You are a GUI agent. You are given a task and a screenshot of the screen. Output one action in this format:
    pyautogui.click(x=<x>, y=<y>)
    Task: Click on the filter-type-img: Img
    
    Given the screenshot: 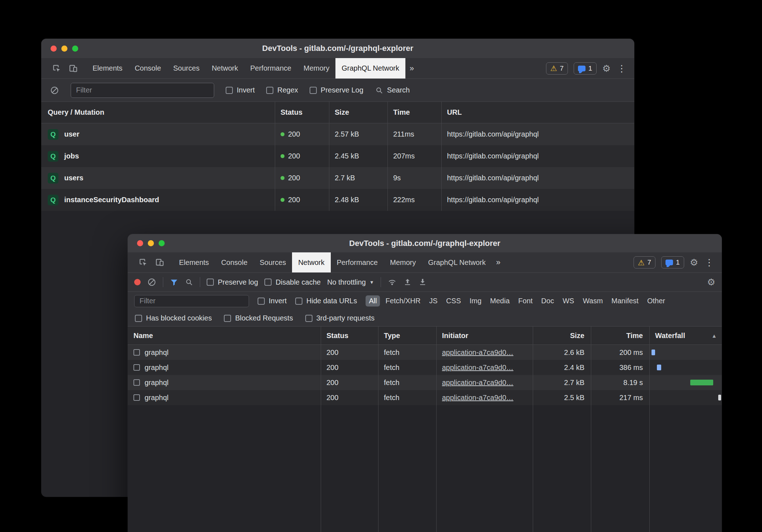 What is the action you would take?
    pyautogui.click(x=476, y=301)
    